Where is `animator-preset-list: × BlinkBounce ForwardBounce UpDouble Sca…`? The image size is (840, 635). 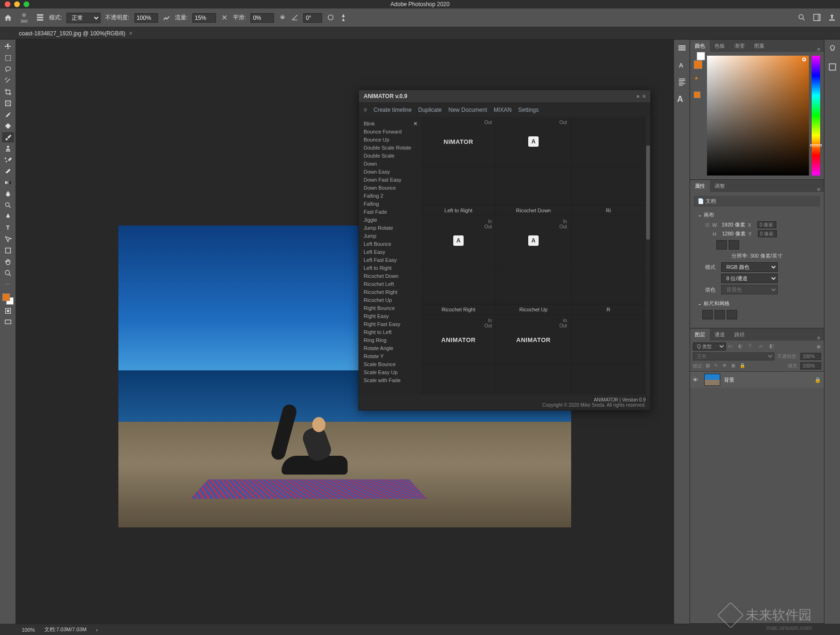 animator-preset-list: × BlinkBounce ForwardBounce UpDouble Sca… is located at coordinates (390, 256).